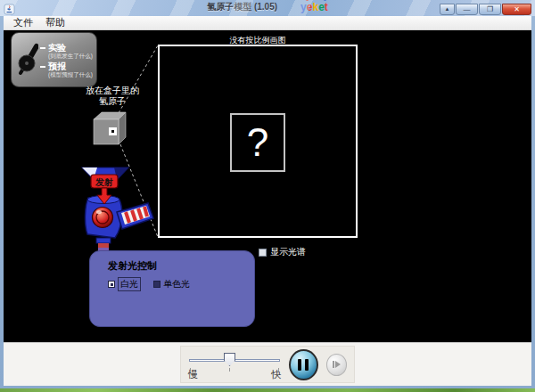  I want to click on close-button: ✕, so click(517, 9).